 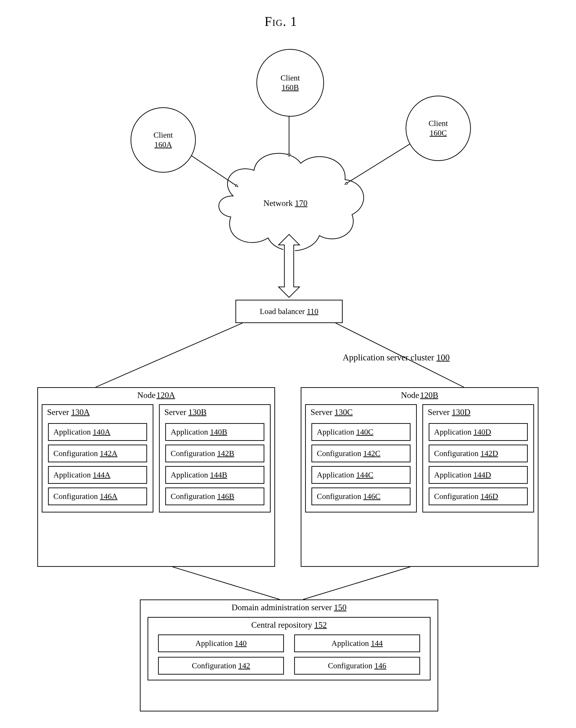 I want to click on das: Domain administration server 150 Central…, so click(x=289, y=655).